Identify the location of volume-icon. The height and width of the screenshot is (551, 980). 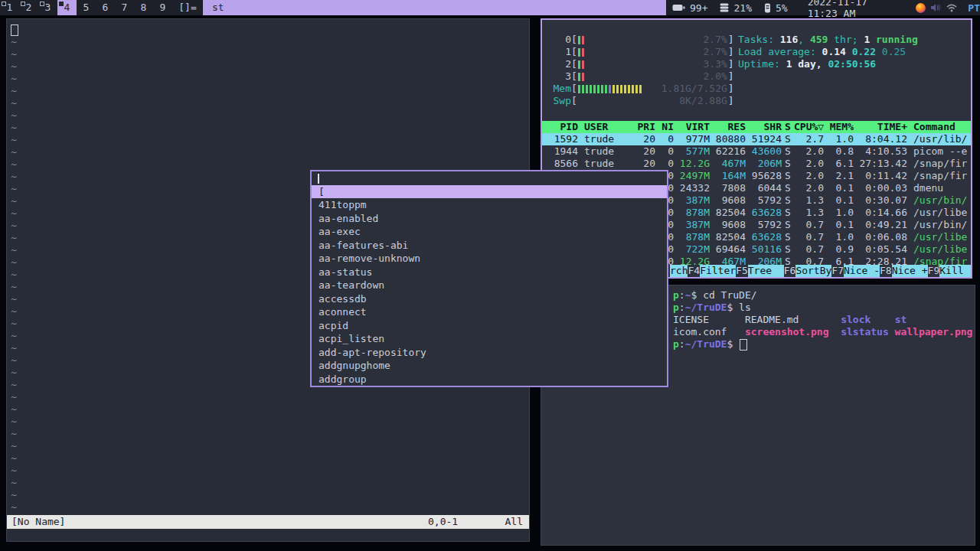
(936, 8).